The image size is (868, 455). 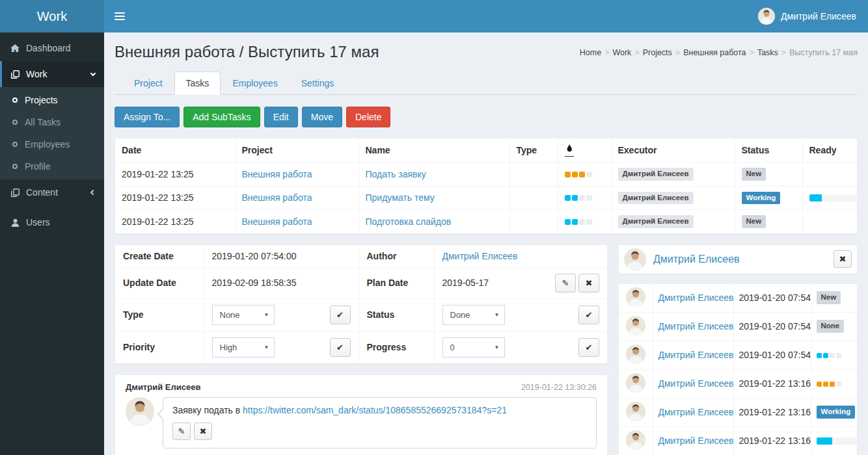 I want to click on type-select: None ▼, so click(x=243, y=315).